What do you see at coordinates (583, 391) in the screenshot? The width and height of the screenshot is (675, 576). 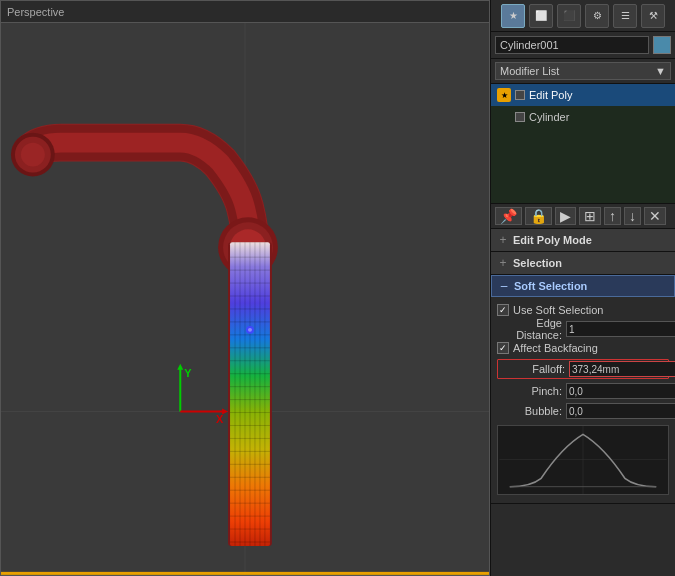 I see `pinch-row: Pinch: ▲ ▼` at bounding box center [583, 391].